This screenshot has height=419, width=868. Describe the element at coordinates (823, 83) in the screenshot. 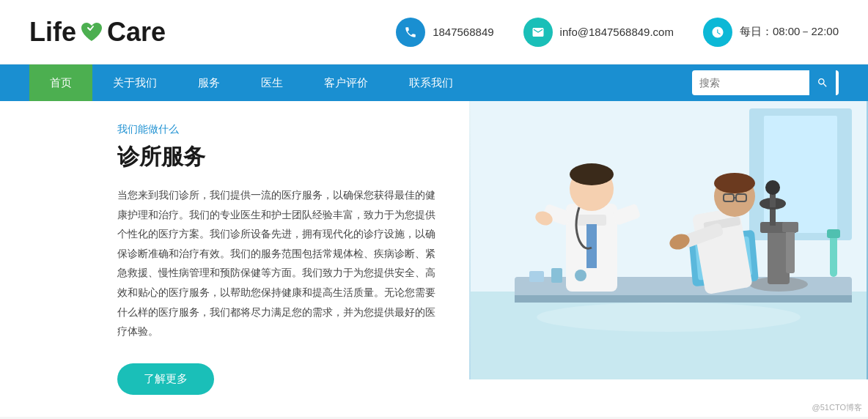

I see `search-button` at that location.